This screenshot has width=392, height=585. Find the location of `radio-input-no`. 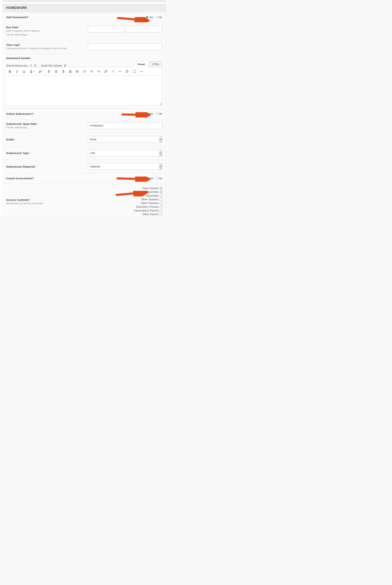

radio-input-no is located at coordinates (157, 17).